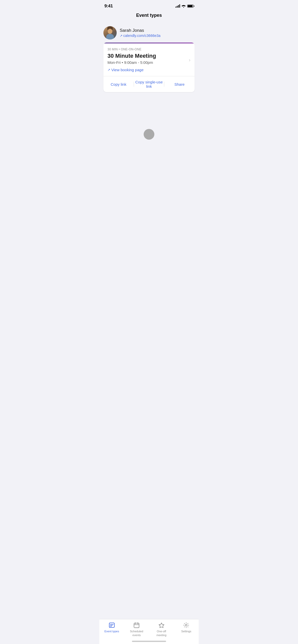  I want to click on copy-single-use-link-button: Copy single-use link, so click(149, 84).